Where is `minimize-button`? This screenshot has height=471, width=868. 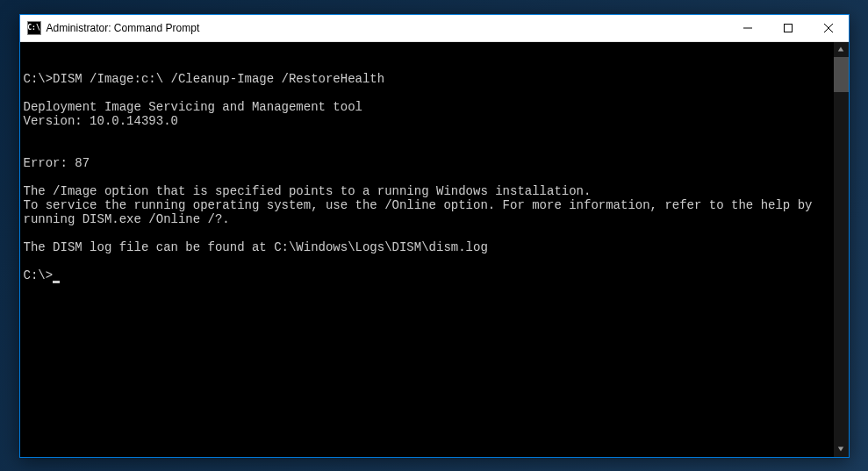
minimize-button is located at coordinates (748, 28).